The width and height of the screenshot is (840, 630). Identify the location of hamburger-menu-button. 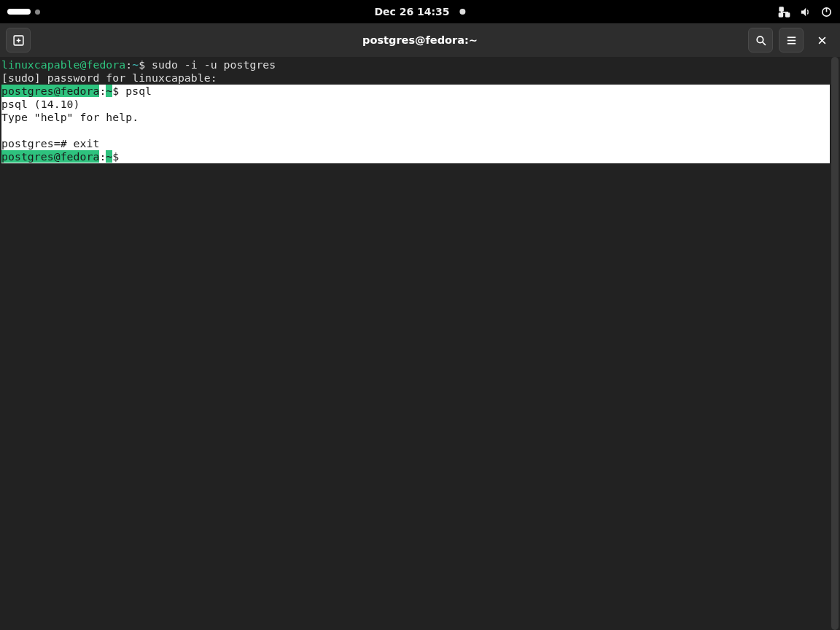
(791, 40).